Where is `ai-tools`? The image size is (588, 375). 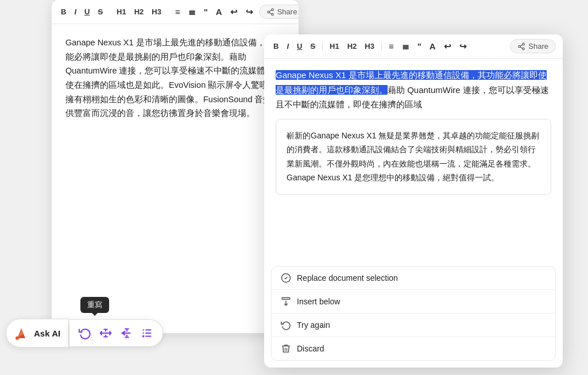
ai-tools is located at coordinates (116, 333).